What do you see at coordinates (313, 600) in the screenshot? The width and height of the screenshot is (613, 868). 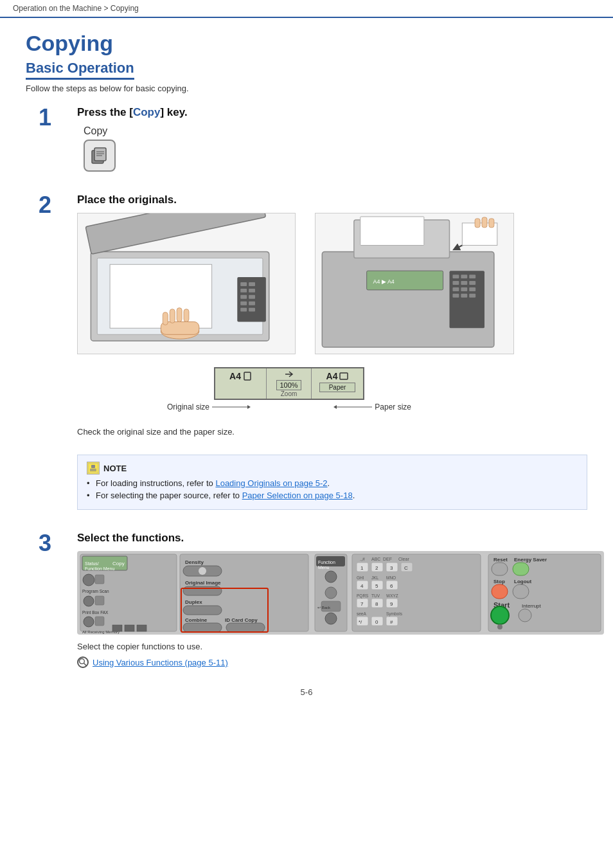 I see `step-3: 3 Select the functions. Status/ Function…` at bounding box center [313, 600].